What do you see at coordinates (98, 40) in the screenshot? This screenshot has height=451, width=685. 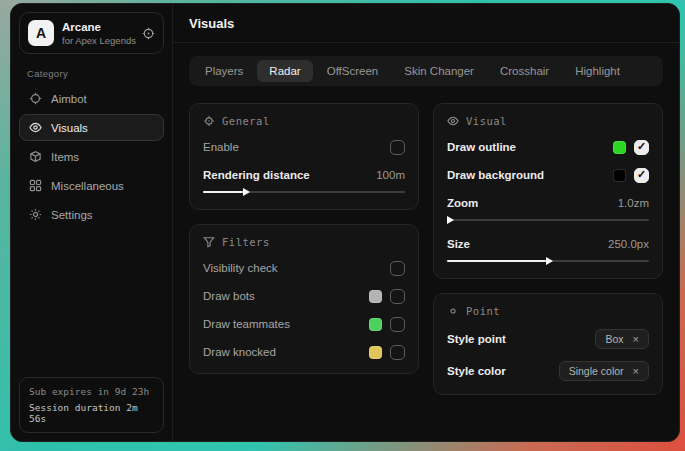 I see `app-subtitle: for Apex Legends` at bounding box center [98, 40].